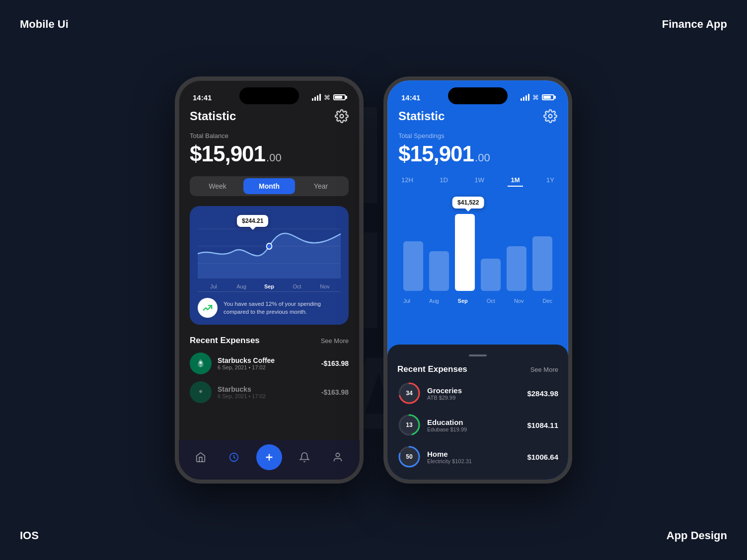  Describe the element at coordinates (208, 308) in the screenshot. I see `trend-up-icon` at that location.